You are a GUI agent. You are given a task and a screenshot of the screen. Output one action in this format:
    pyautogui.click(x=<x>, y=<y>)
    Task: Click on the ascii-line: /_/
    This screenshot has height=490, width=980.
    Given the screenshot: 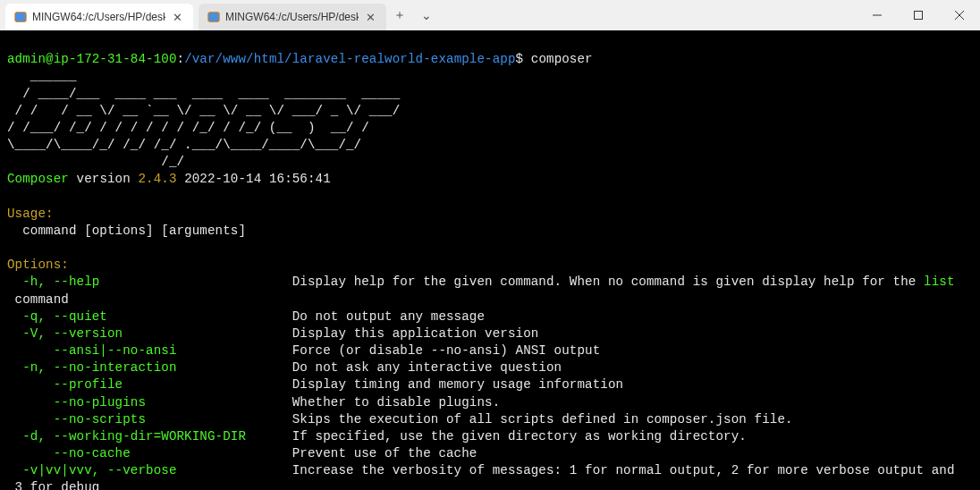 What is the action you would take?
    pyautogui.click(x=96, y=162)
    